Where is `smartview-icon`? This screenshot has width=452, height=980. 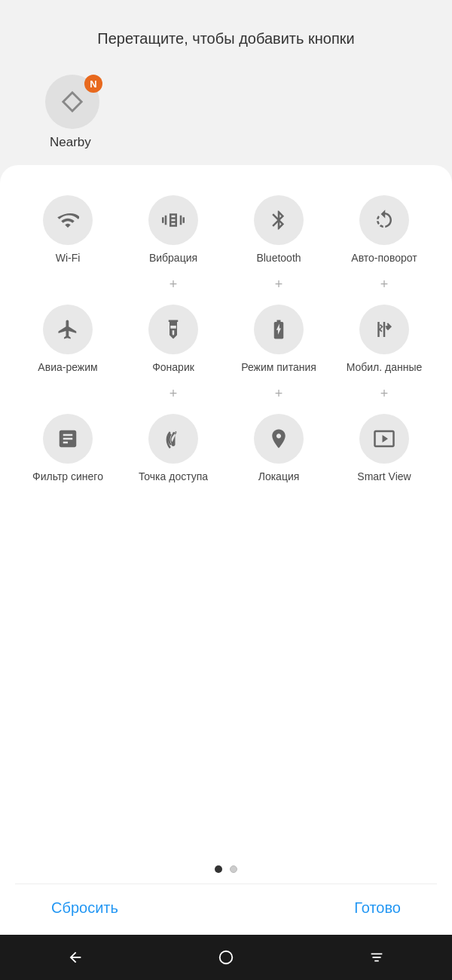
smartview-icon is located at coordinates (384, 439).